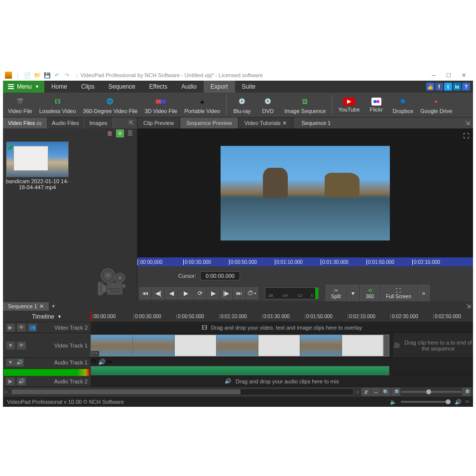  I want to click on speed-button: ⏱▾, so click(252, 293).